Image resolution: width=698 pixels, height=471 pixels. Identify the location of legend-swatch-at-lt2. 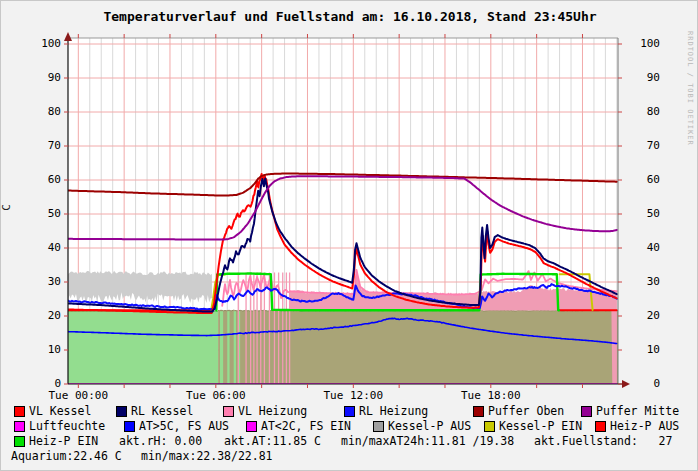
(252, 426).